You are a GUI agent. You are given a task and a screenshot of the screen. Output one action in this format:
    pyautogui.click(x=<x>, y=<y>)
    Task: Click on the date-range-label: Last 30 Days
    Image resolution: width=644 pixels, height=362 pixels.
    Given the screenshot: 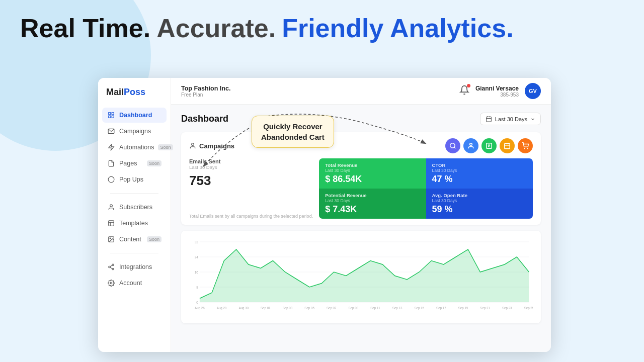 What is the action you would take?
    pyautogui.click(x=511, y=119)
    